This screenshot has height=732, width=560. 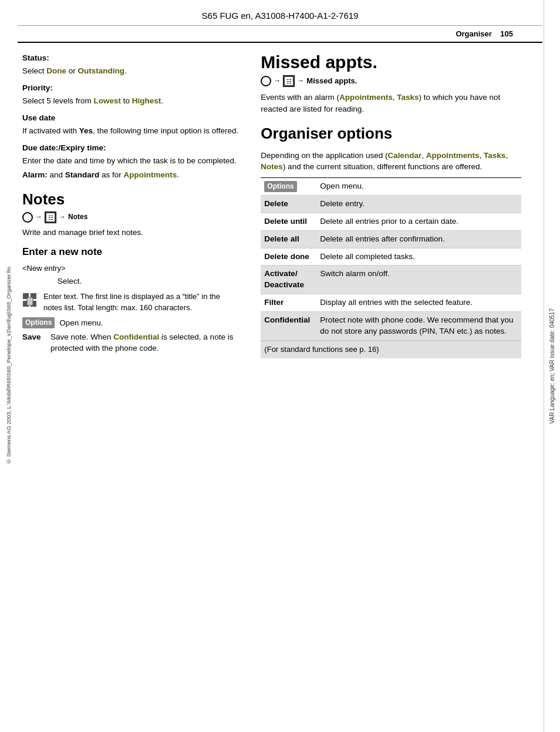 What do you see at coordinates (507, 34) in the screenshot?
I see `page-number: 105` at bounding box center [507, 34].